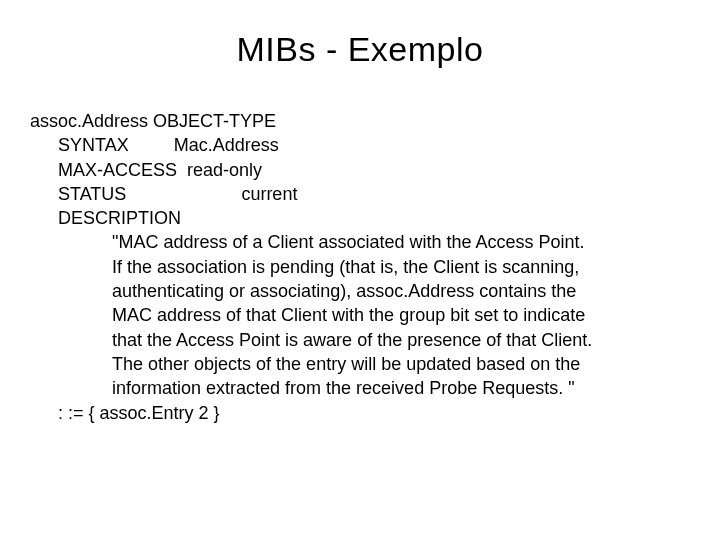  What do you see at coordinates (224, 170) in the screenshot?
I see `max-access-value: read-only` at bounding box center [224, 170].